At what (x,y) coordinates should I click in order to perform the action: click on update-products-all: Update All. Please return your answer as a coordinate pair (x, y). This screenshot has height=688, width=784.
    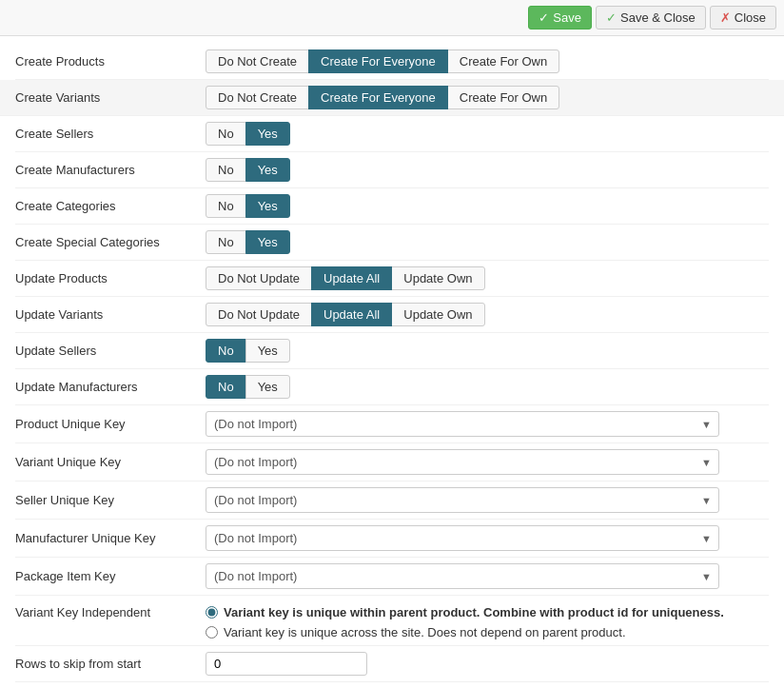
    Looking at the image, I should click on (352, 278).